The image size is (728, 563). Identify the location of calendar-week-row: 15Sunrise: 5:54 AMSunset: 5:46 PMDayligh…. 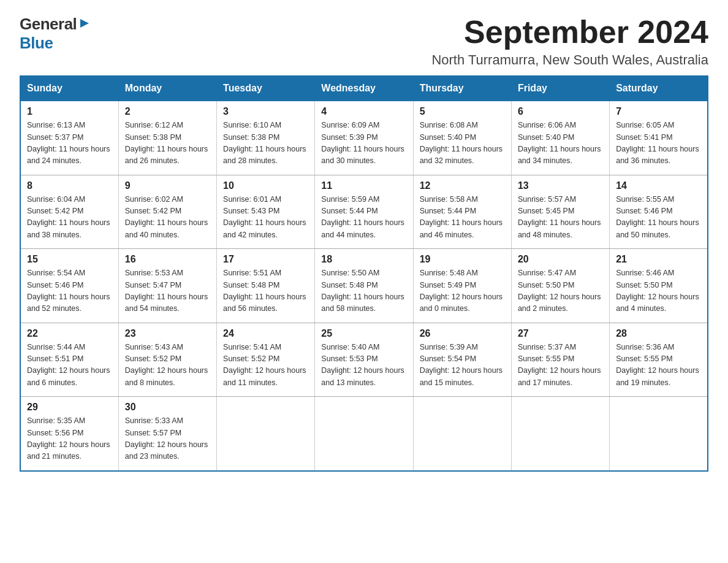
(364, 286).